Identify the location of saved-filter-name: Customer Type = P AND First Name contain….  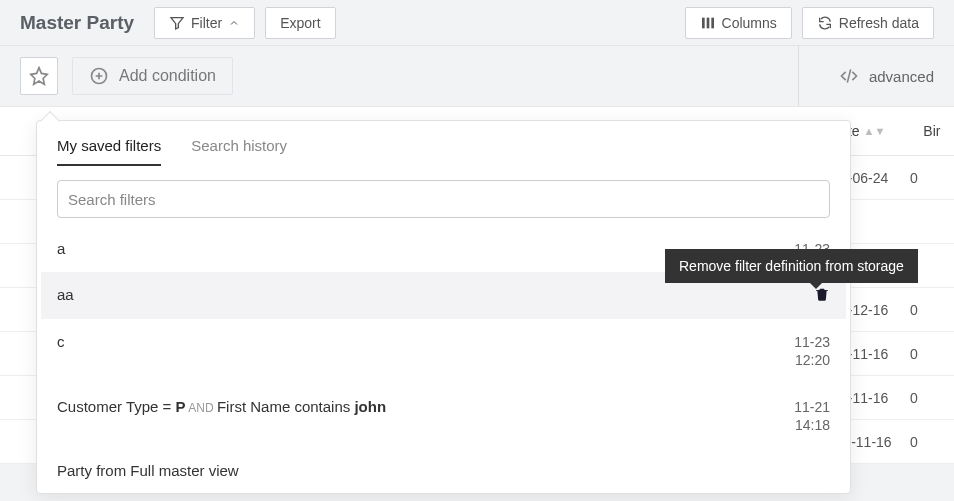
(426, 406).